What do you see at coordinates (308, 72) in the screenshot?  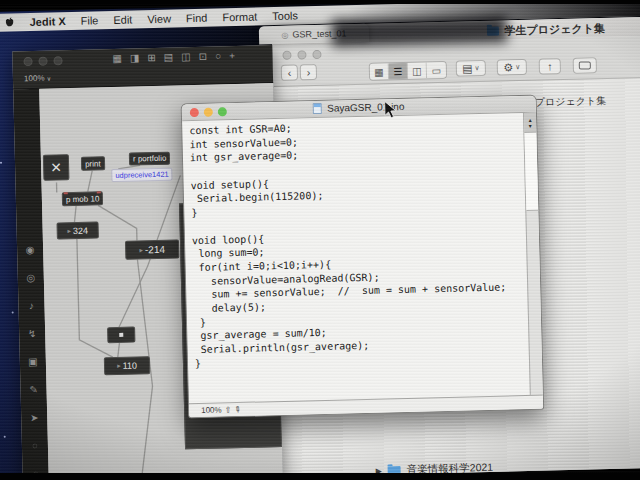 I see `forward-icon: ›` at bounding box center [308, 72].